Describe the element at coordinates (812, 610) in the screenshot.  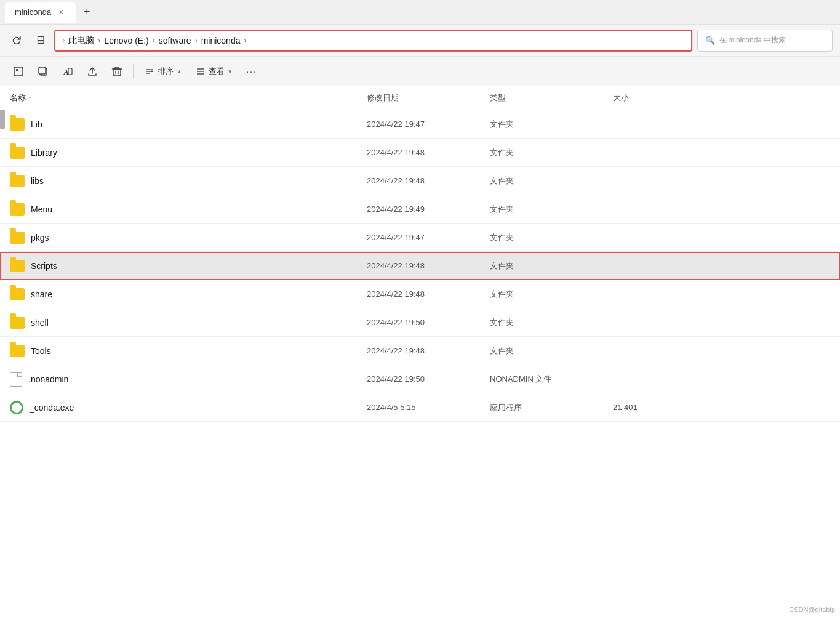
I see `watermark: CSDN@gitabip` at that location.